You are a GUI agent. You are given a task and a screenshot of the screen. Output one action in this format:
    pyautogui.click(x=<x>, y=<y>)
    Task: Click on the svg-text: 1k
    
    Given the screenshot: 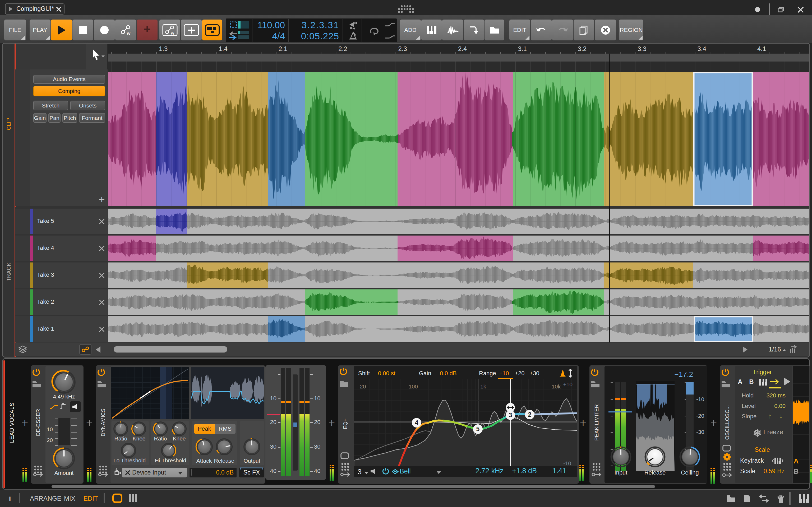 What is the action you would take?
    pyautogui.click(x=483, y=386)
    